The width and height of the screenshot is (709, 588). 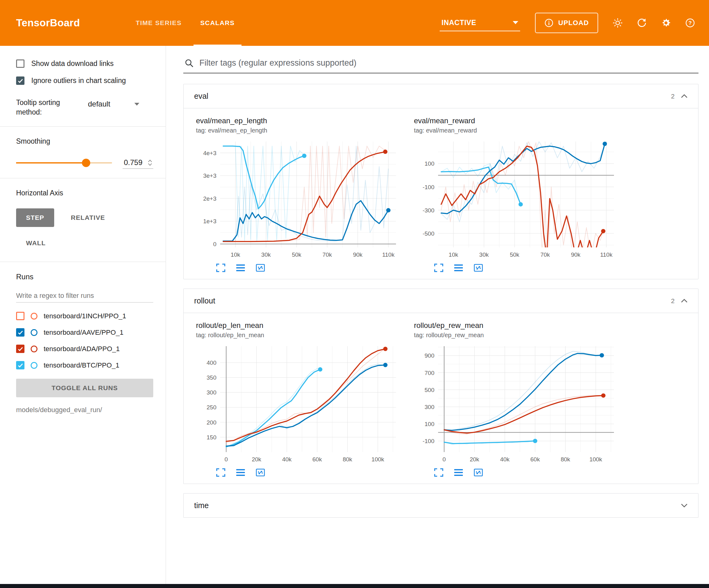 I want to click on axis-button-step: STEP, so click(x=35, y=218).